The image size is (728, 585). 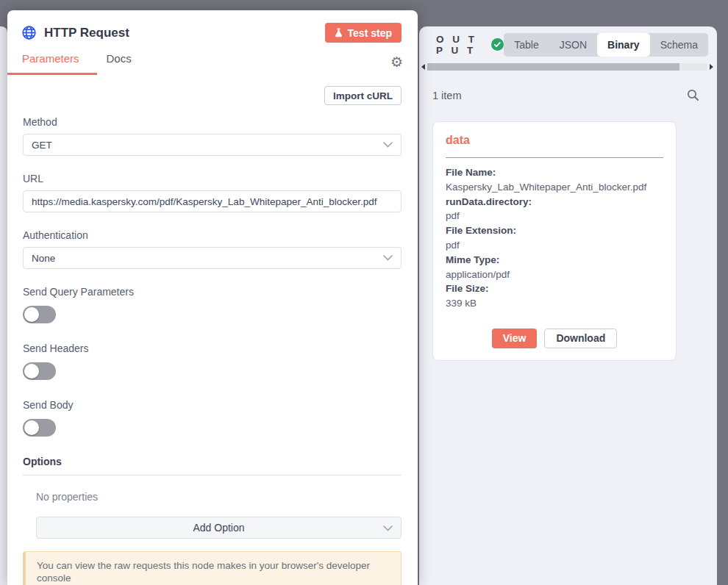 What do you see at coordinates (338, 32) in the screenshot?
I see `flask-icon` at bounding box center [338, 32].